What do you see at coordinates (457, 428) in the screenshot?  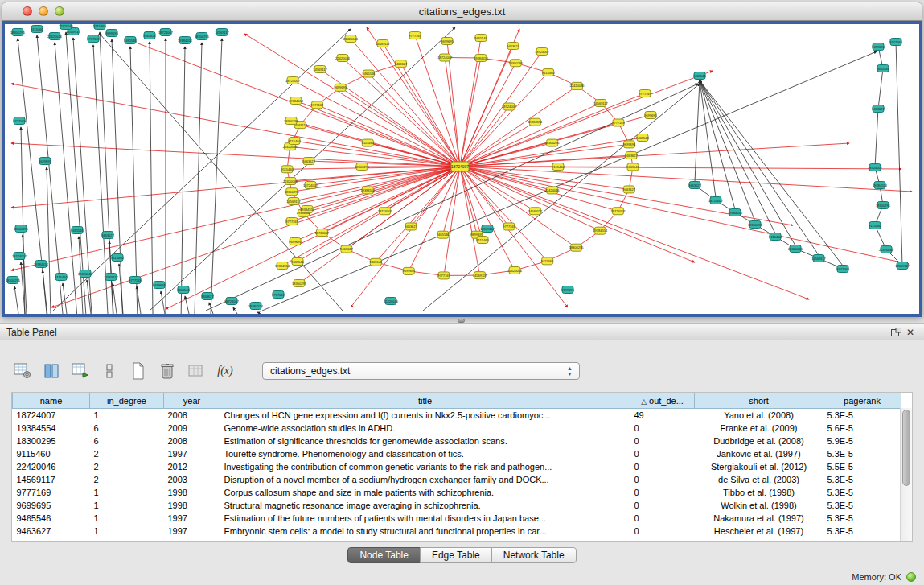 I see `table-row: 1938455462009Genome-wide association stu…` at bounding box center [457, 428].